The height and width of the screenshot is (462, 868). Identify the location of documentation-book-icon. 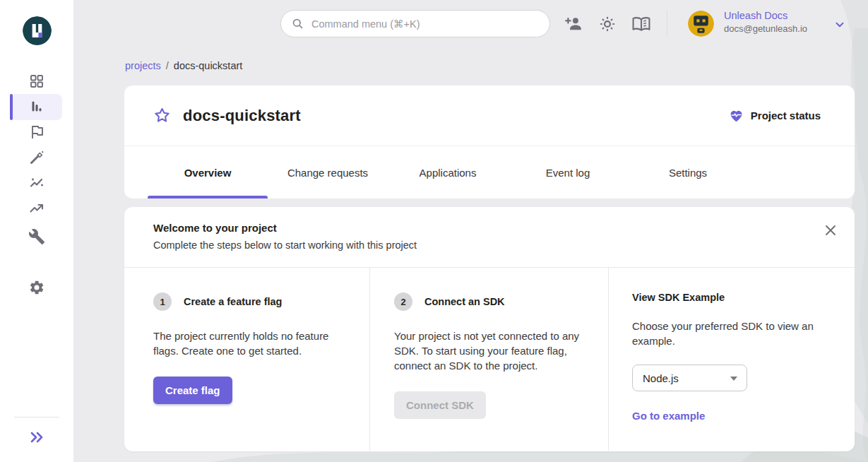
(641, 24).